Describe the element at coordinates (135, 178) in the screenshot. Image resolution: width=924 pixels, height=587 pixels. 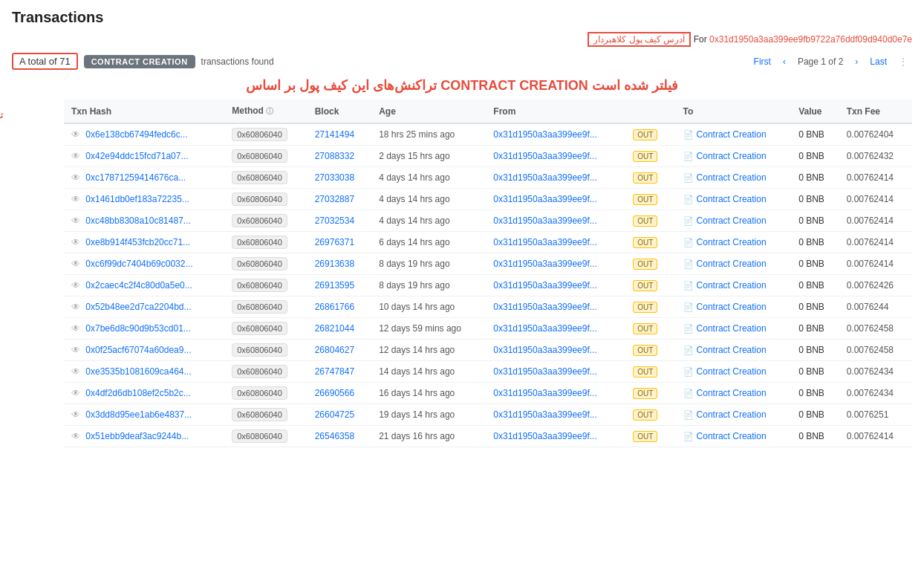
I see `txn-hash-link: 0xc17871259414676ca...` at that location.